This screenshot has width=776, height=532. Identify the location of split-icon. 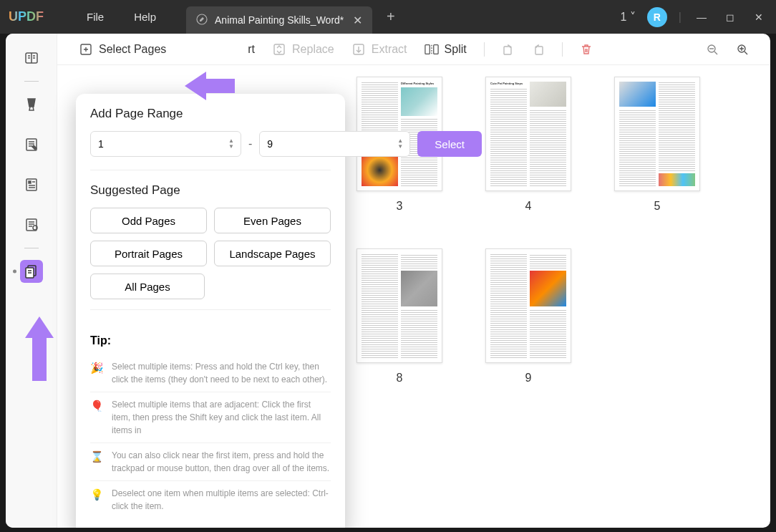
(432, 49).